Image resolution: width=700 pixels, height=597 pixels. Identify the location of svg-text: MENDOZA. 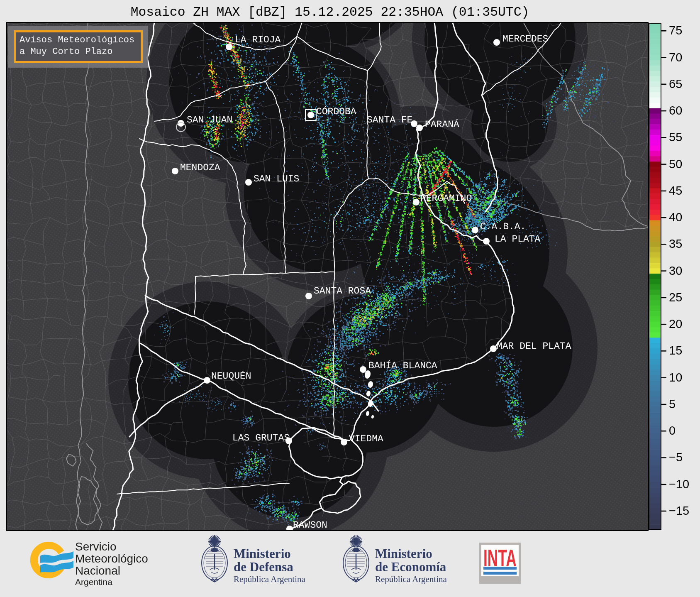
(200, 168).